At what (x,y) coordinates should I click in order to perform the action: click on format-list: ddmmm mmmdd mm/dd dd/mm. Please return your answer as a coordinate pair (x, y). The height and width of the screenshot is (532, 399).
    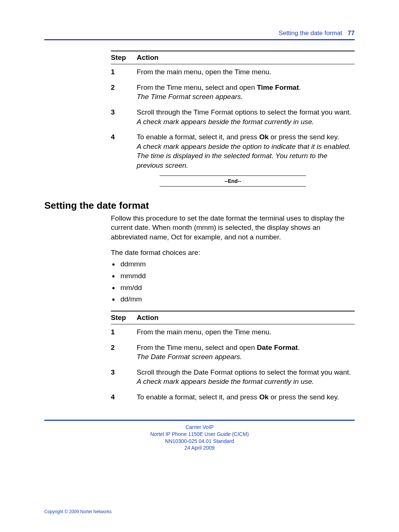
    Looking at the image, I should click on (237, 282).